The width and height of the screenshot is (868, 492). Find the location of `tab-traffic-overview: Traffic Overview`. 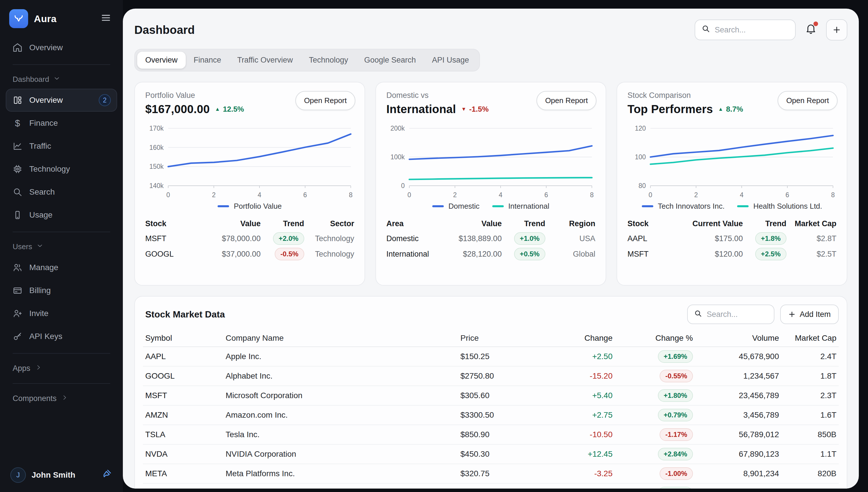

tab-traffic-overview: Traffic Overview is located at coordinates (265, 60).